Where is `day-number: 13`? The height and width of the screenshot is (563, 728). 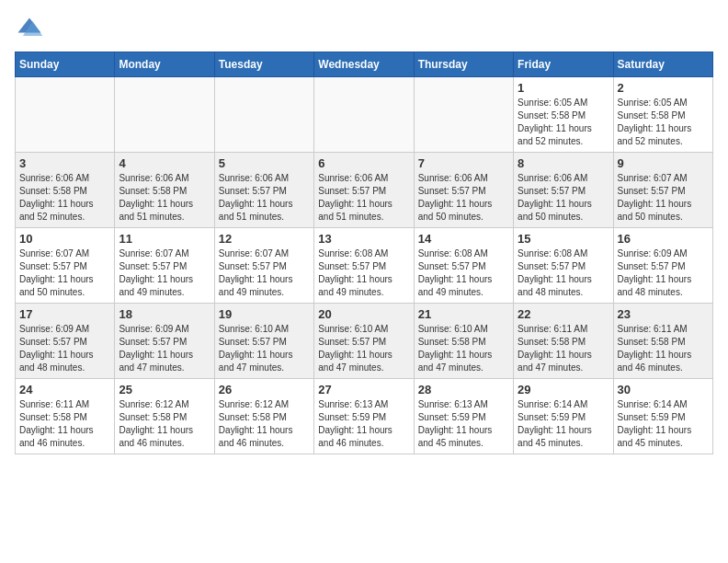 day-number: 13 is located at coordinates (364, 239).